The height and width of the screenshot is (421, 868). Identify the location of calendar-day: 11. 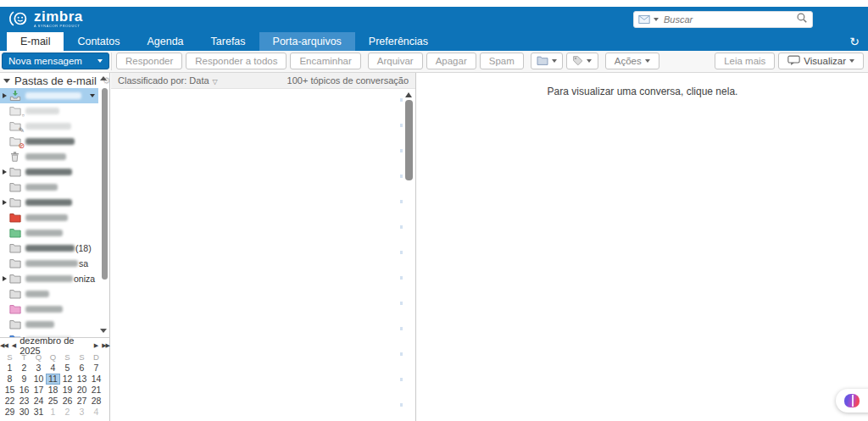
(53, 379).